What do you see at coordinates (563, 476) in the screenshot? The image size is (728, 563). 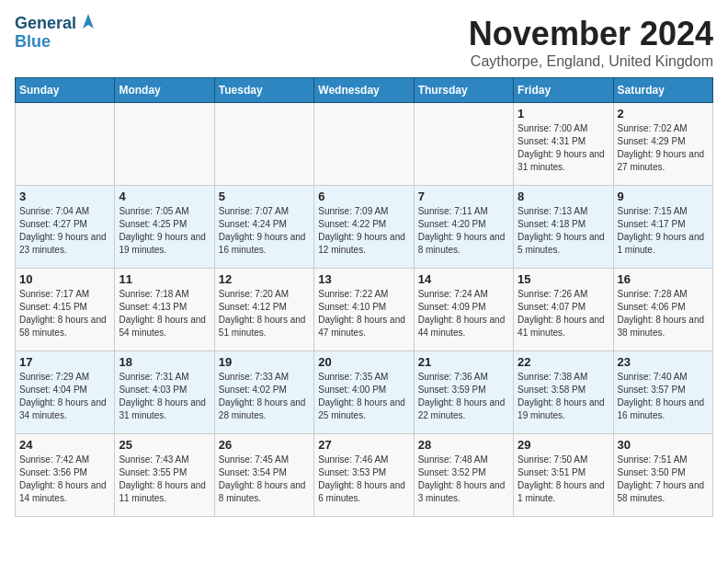 I see `calendar-cell: 29Sunrise: 7:50 AM Sunset: 3:51 PM Dayli…` at bounding box center [563, 476].